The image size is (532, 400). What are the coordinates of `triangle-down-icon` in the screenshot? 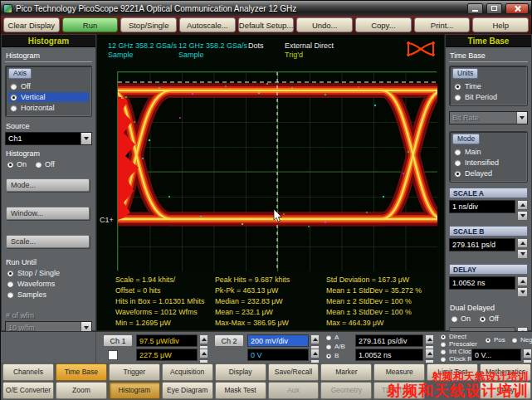 It's located at (523, 294).